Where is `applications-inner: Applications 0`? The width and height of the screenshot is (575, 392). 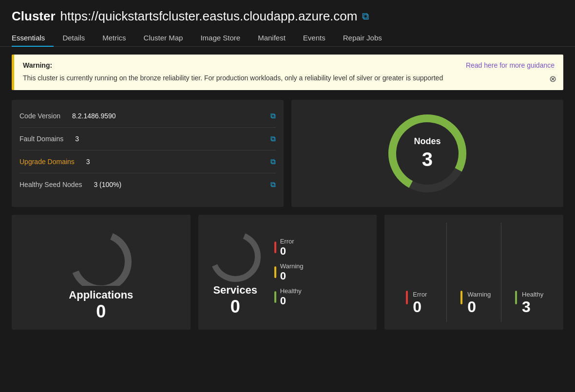 applications-inner: Applications 0 is located at coordinates (101, 272).